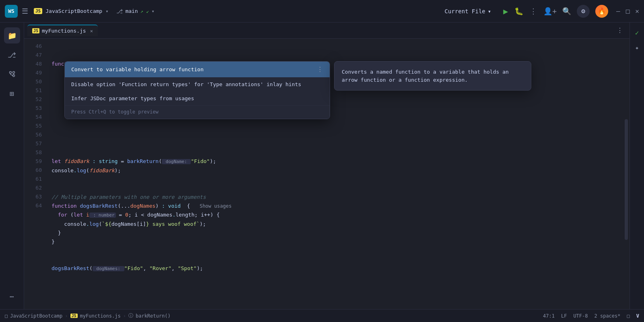 Image resolution: width=644 pixels, height=322 pixels. Describe the element at coordinates (628, 11) in the screenshot. I see `maximize-button: □` at that location.